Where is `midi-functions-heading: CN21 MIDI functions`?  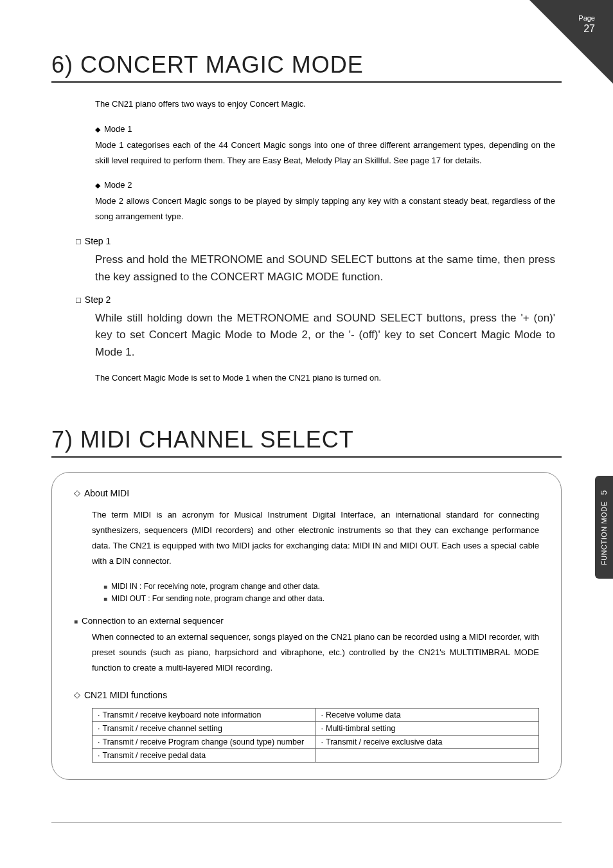 midi-functions-heading: CN21 MIDI functions is located at coordinates (306, 695).